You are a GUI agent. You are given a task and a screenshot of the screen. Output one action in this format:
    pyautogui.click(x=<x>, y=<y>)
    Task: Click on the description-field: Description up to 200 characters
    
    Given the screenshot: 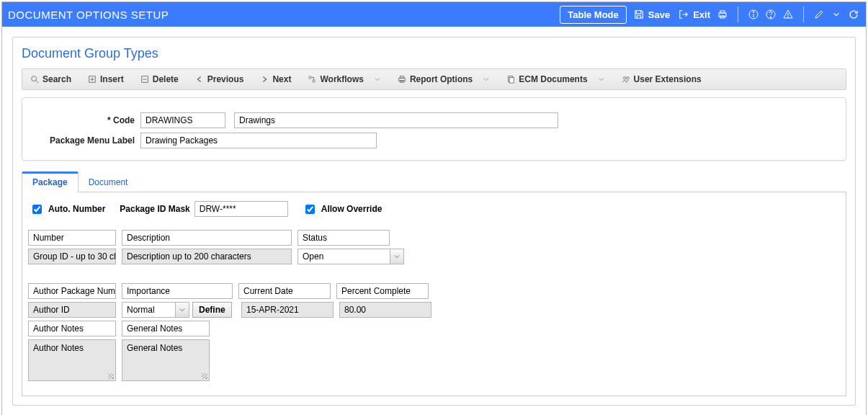 What is the action you would take?
    pyautogui.click(x=207, y=256)
    